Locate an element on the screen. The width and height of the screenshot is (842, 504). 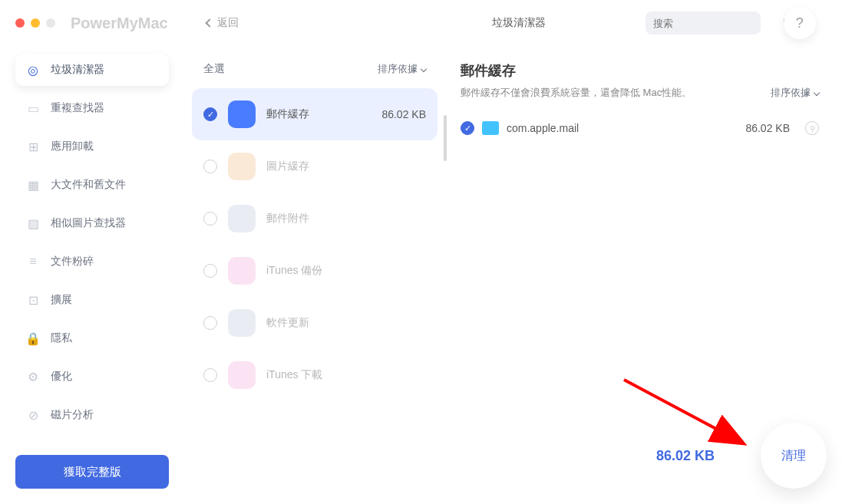
sidebar-label: 磁片分析 is located at coordinates (72, 415).